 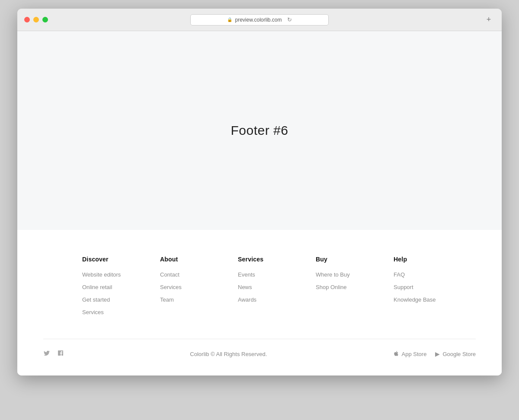 I want to click on footer-col-title-discover: Discover, so click(x=104, y=259).